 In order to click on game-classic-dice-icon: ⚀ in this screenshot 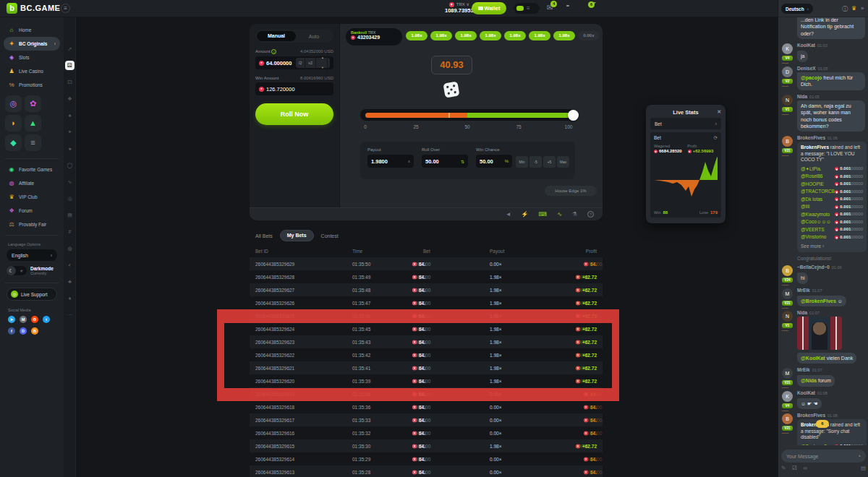, I will do `click(69, 82)`.